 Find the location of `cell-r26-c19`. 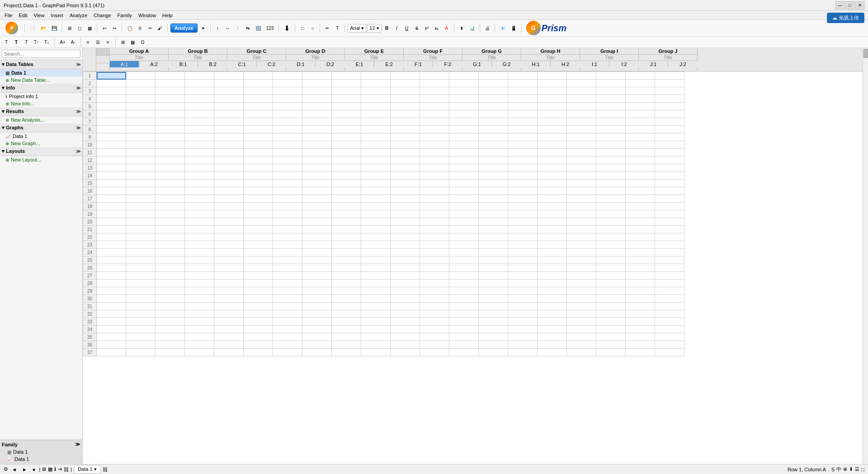

cell-r26-c19 is located at coordinates (670, 268).